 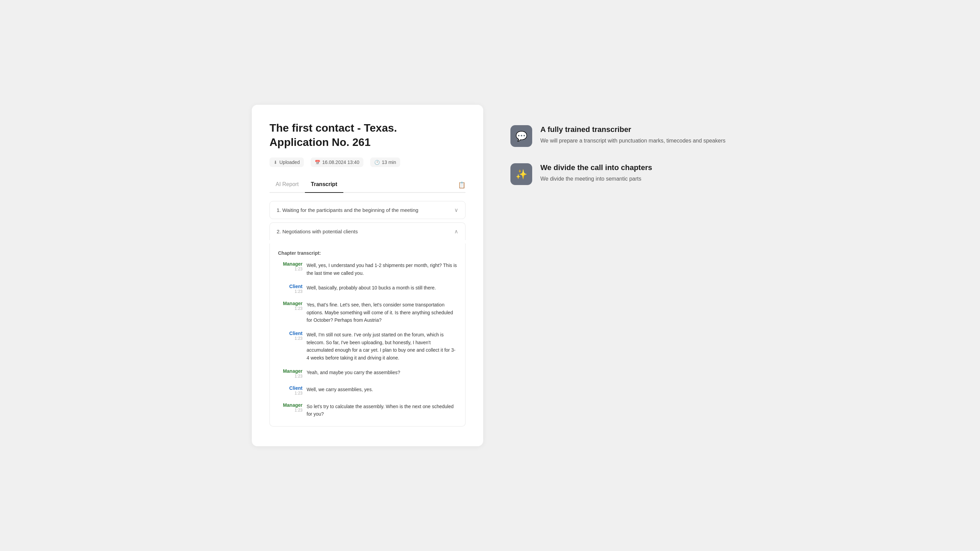 I want to click on main-card: The first contact - Texas. Application N…, so click(x=368, y=275).